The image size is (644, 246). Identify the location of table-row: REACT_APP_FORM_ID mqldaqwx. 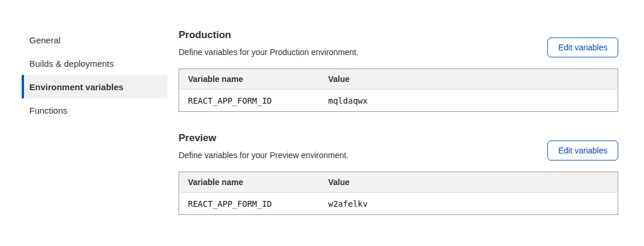
(399, 101).